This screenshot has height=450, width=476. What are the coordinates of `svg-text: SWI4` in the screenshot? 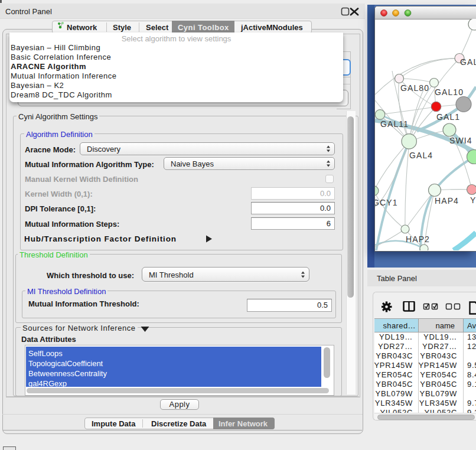 It's located at (461, 141).